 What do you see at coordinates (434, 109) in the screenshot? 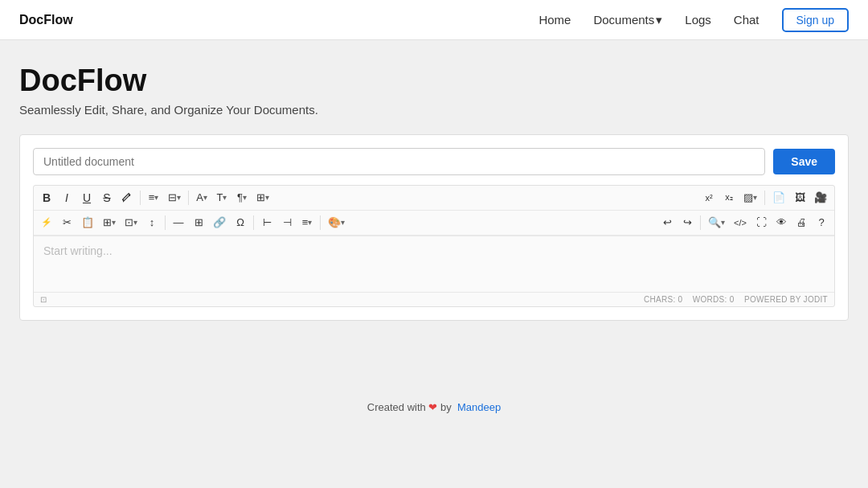
I see `page-subtitle: Seamlessly Edit, Share, and Organize You…` at bounding box center [434, 109].